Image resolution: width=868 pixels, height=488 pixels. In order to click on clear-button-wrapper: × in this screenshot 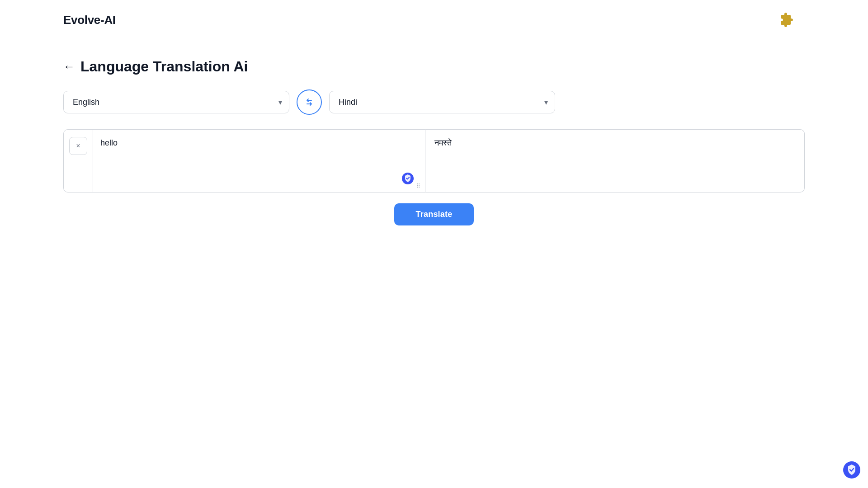, I will do `click(79, 161)`.